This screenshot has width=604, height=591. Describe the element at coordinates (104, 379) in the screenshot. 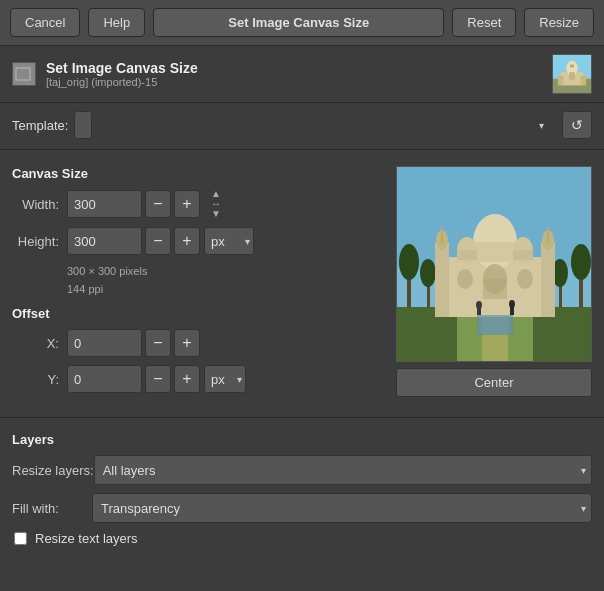

I see `y-input` at that location.